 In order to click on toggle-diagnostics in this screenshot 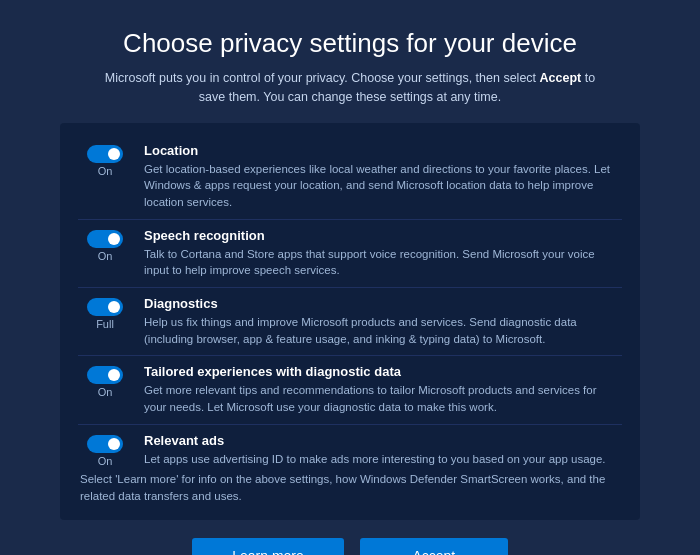, I will do `click(105, 307)`.